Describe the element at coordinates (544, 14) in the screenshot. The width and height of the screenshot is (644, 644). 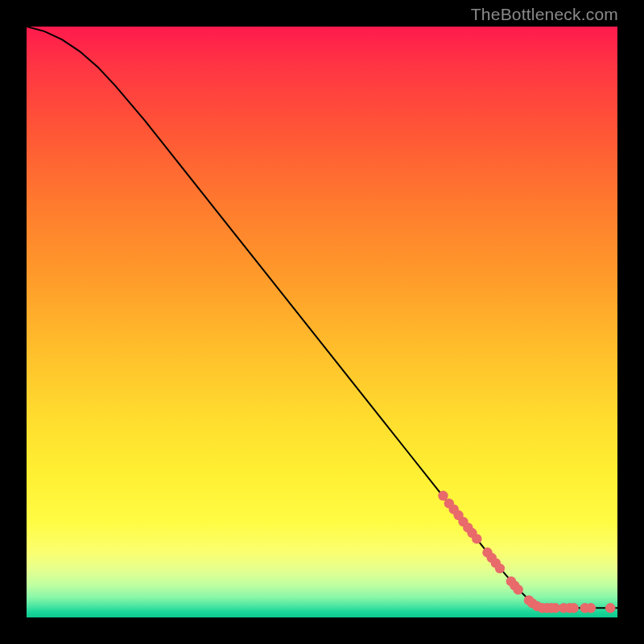
I see `watermark-text: TheBottleneck.com` at that location.